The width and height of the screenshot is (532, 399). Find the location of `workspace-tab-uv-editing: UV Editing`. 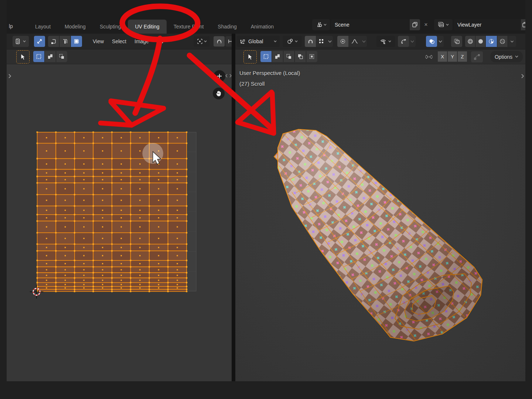

workspace-tab-uv-editing: UV Editing is located at coordinates (147, 27).